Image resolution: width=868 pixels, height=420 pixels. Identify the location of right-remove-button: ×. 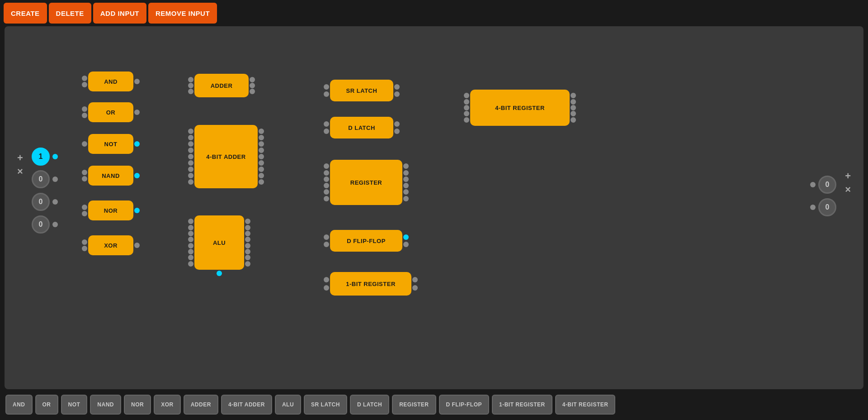
(848, 190).